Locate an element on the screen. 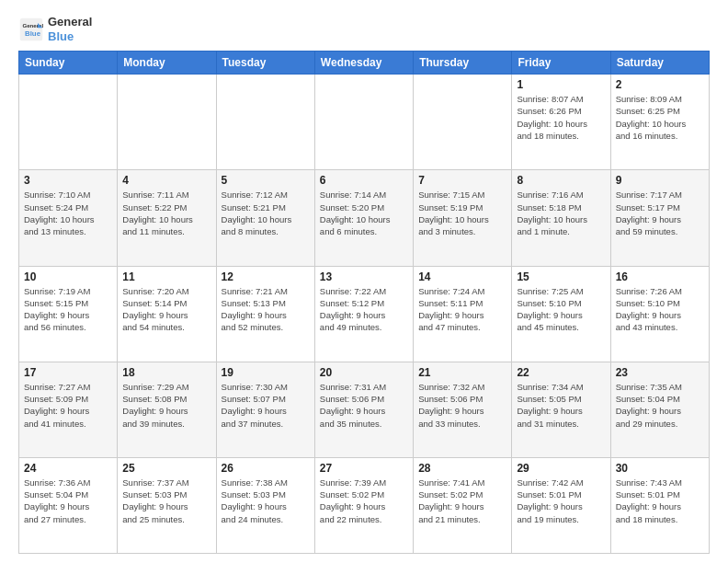  day-number: 26 is located at coordinates (266, 468).